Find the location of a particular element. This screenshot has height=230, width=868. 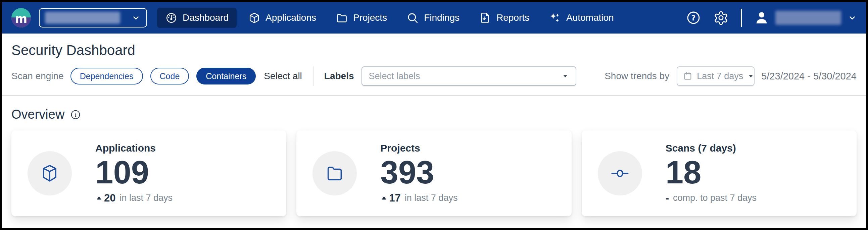

info-icon: i is located at coordinates (75, 114).